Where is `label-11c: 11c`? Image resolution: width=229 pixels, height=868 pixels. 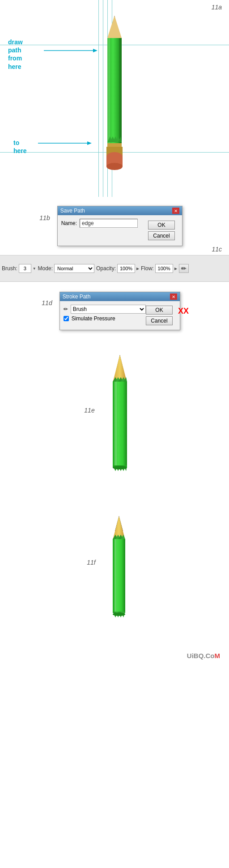 label-11c: 11c is located at coordinates (216, 249).